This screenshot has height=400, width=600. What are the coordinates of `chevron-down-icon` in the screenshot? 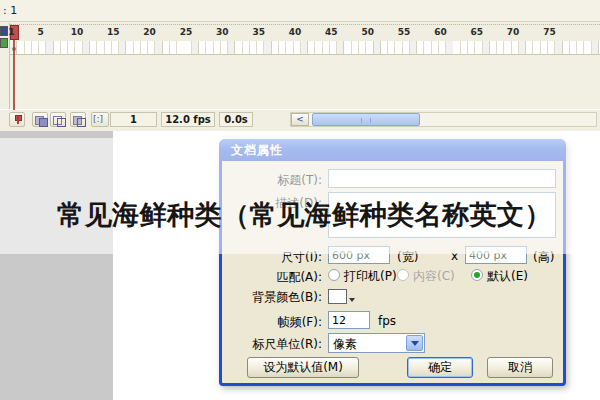 It's located at (415, 344).